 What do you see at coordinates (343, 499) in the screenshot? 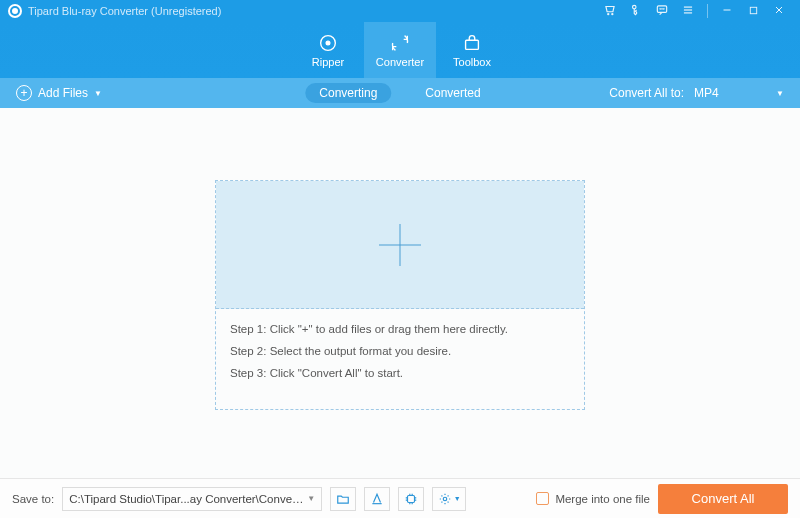
I see `open-folder-button` at bounding box center [343, 499].